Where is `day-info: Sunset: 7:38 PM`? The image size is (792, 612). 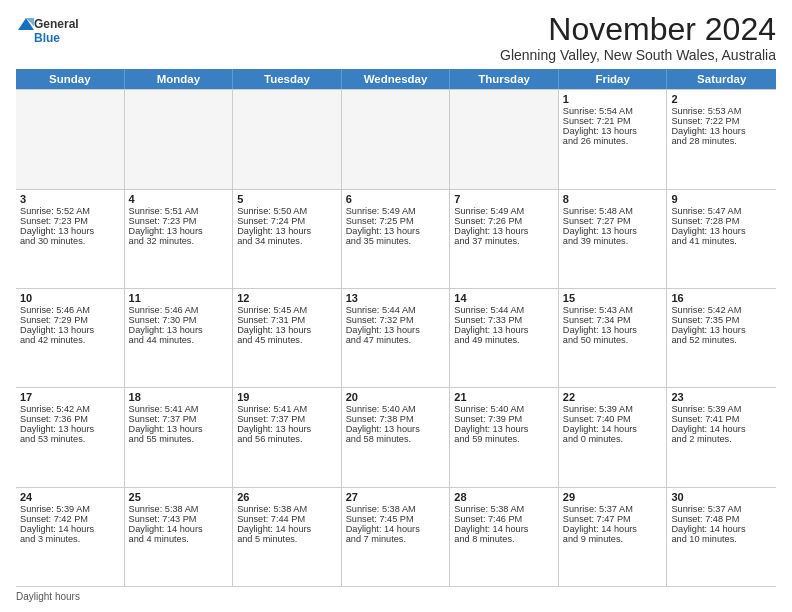 day-info: Sunset: 7:38 PM is located at coordinates (396, 419).